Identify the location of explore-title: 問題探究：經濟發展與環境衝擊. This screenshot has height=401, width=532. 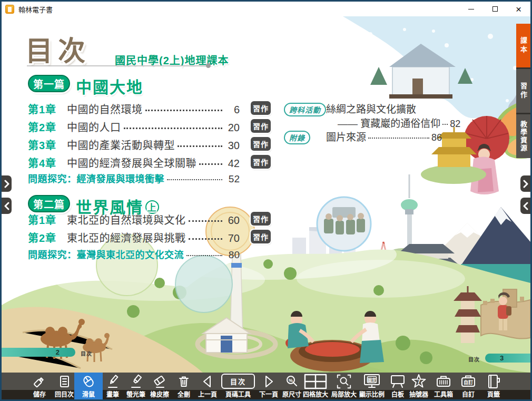
(96, 178).